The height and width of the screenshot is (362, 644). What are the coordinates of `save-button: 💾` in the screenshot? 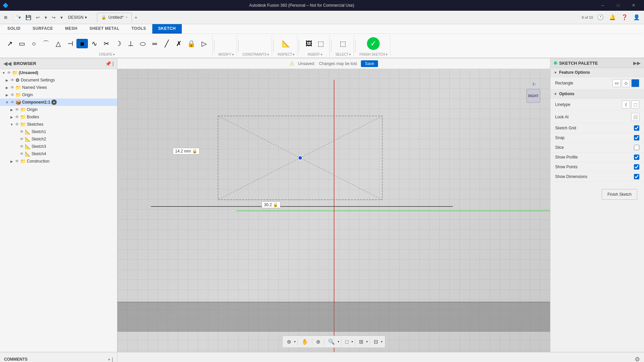 It's located at (28, 17).